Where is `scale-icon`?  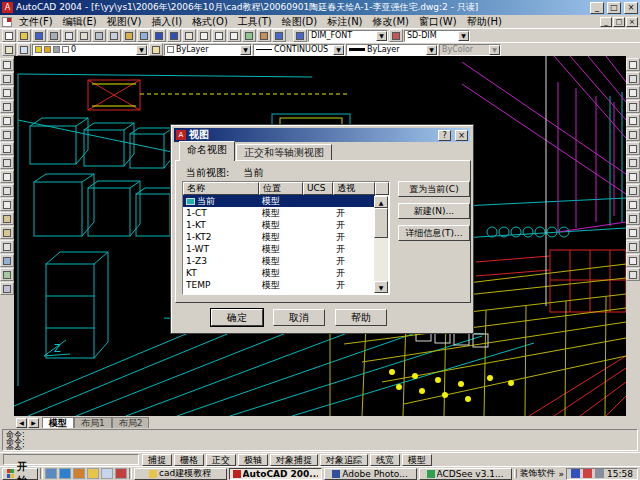
scale-icon is located at coordinates (633, 162).